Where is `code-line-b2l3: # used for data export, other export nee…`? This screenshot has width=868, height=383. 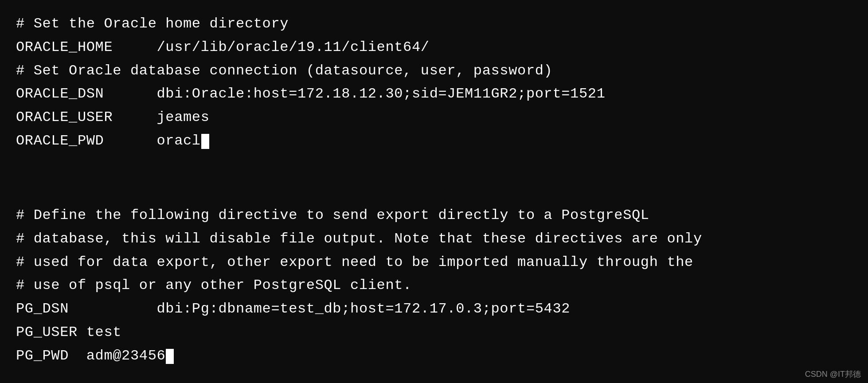 code-line-b2l3: # used for data export, other export nee… is located at coordinates (434, 262).